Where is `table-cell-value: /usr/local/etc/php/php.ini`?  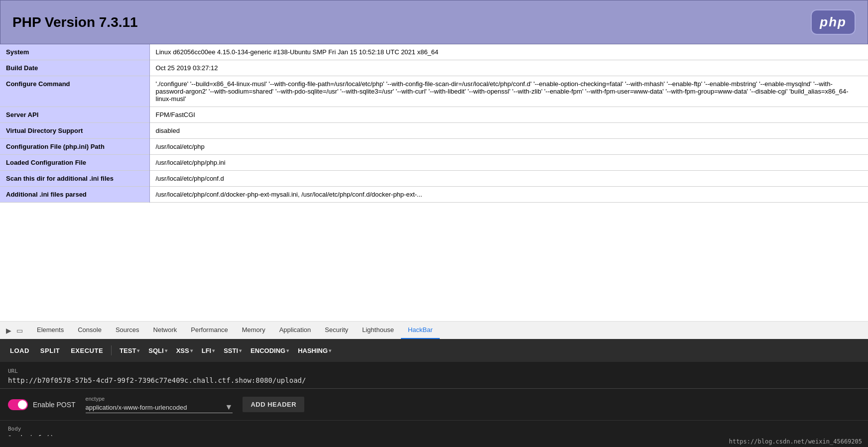 table-cell-value: /usr/local/etc/php/php.ini is located at coordinates (509, 163).